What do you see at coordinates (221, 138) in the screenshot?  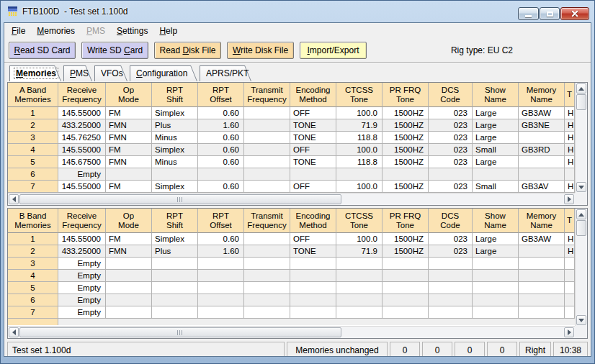 I see `cell: 0.60` at bounding box center [221, 138].